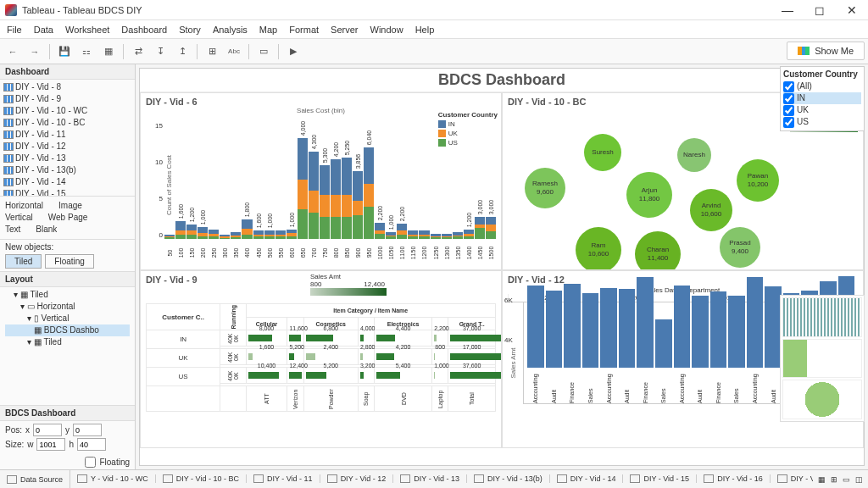 Image resolution: width=868 pixels, height=488 pixels. I want to click on group-button: ⊞, so click(212, 52).